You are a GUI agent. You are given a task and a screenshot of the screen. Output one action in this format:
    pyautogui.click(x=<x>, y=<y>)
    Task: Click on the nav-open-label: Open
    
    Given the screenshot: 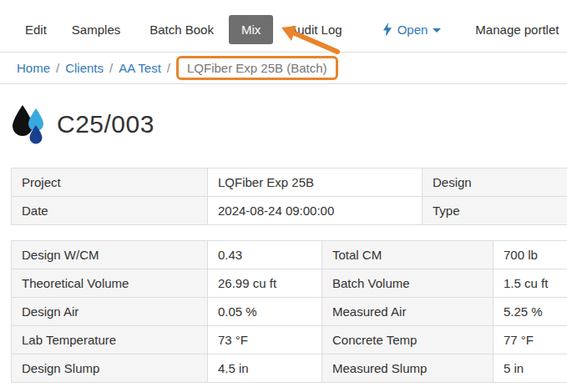 What is the action you would take?
    pyautogui.click(x=413, y=30)
    